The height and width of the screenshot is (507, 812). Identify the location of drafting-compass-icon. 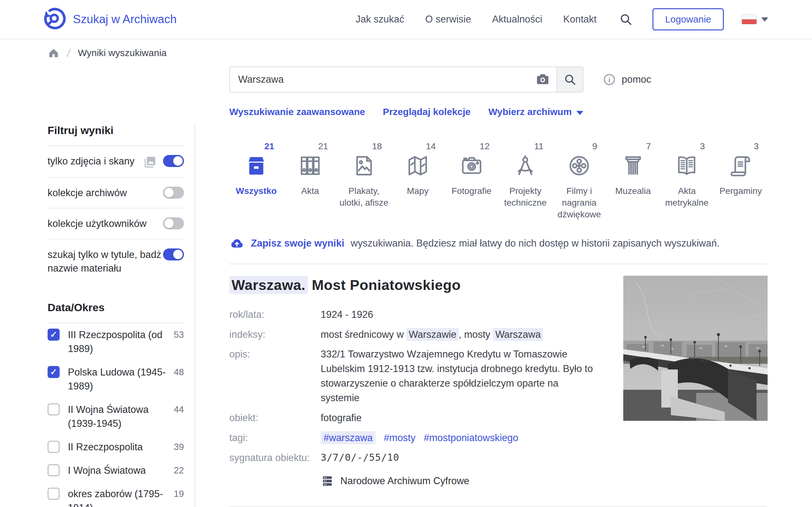
(525, 165).